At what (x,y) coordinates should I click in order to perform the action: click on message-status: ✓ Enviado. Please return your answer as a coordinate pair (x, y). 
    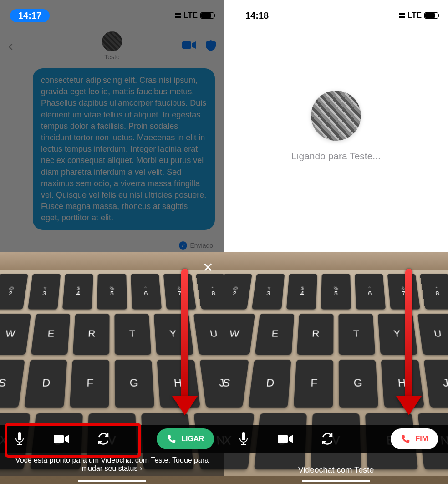
    Looking at the image, I should click on (196, 245).